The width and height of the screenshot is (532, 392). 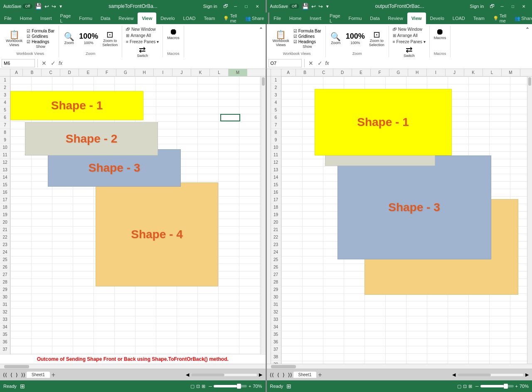 What do you see at coordinates (224, 375) in the screenshot?
I see `left-tab-scroll` at bounding box center [224, 375].